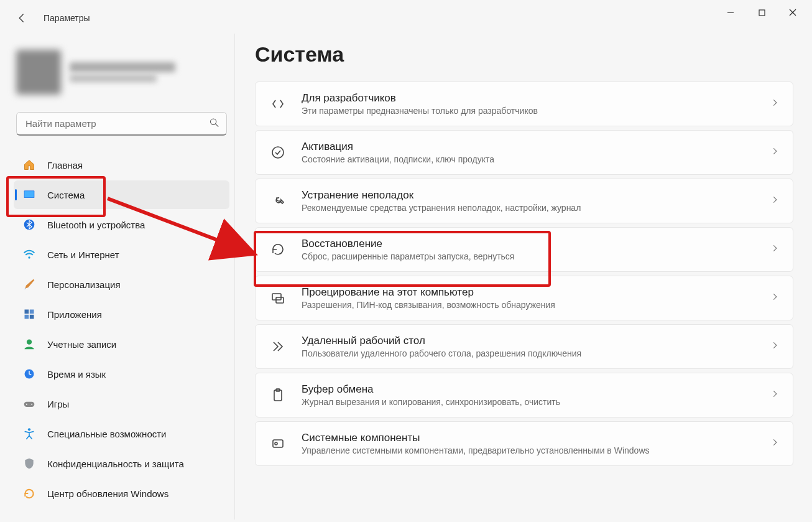 The width and height of the screenshot is (812, 522). Describe the element at coordinates (524, 395) in the screenshot. I see `card-clipboard: Буфер обмена Журнал вырезания и копирова…` at that location.